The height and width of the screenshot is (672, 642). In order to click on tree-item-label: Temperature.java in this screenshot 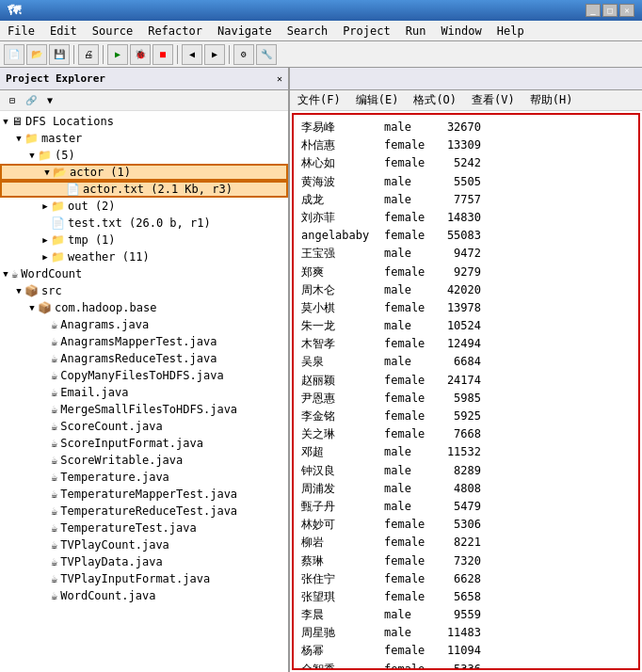, I will do `click(115, 477)`.